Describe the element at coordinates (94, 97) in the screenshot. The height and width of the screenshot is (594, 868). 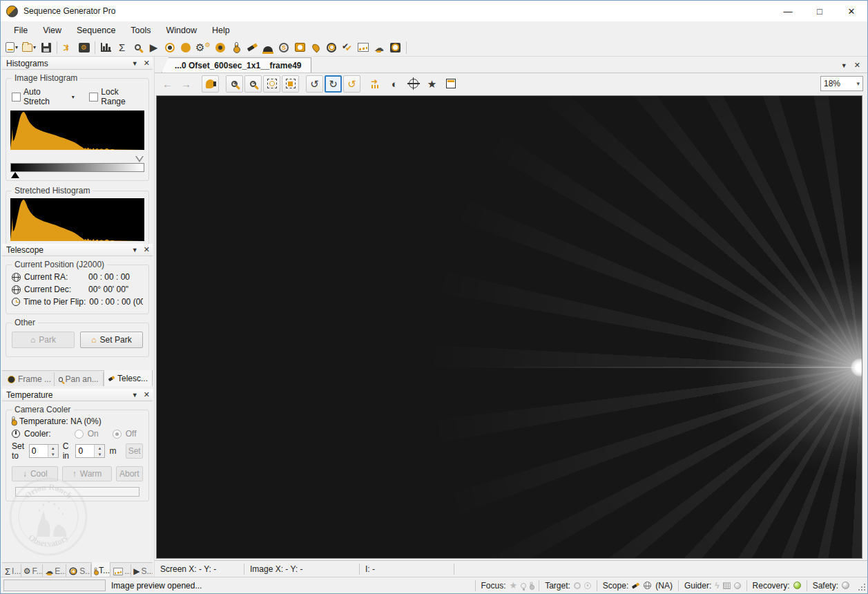
I see `lock-range-checkbox` at that location.